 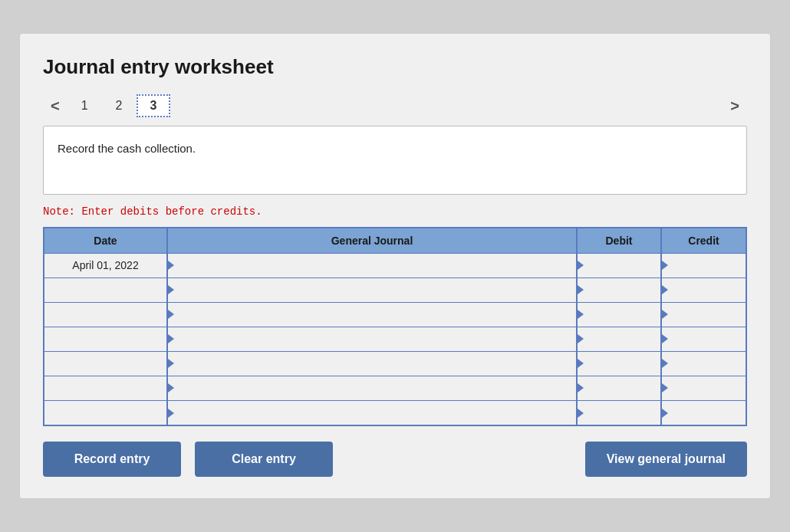 What do you see at coordinates (84, 106) in the screenshot?
I see `tab-1: 1` at bounding box center [84, 106].